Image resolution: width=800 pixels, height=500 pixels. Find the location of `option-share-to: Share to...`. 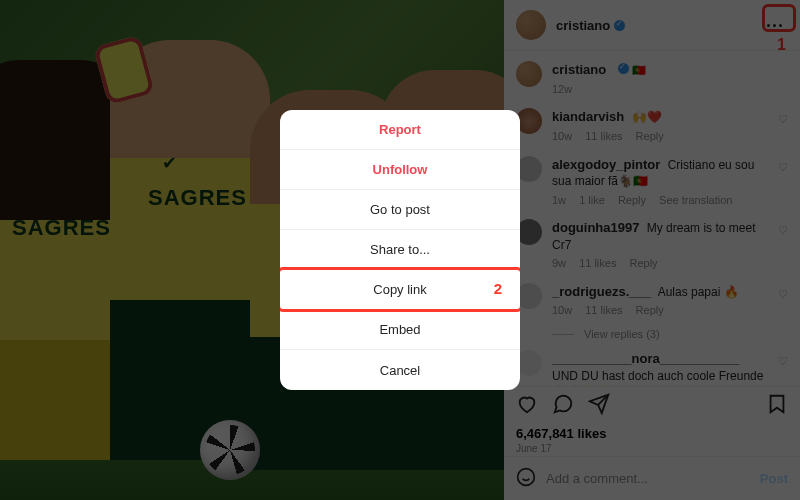

option-share-to: Share to... is located at coordinates (400, 250).